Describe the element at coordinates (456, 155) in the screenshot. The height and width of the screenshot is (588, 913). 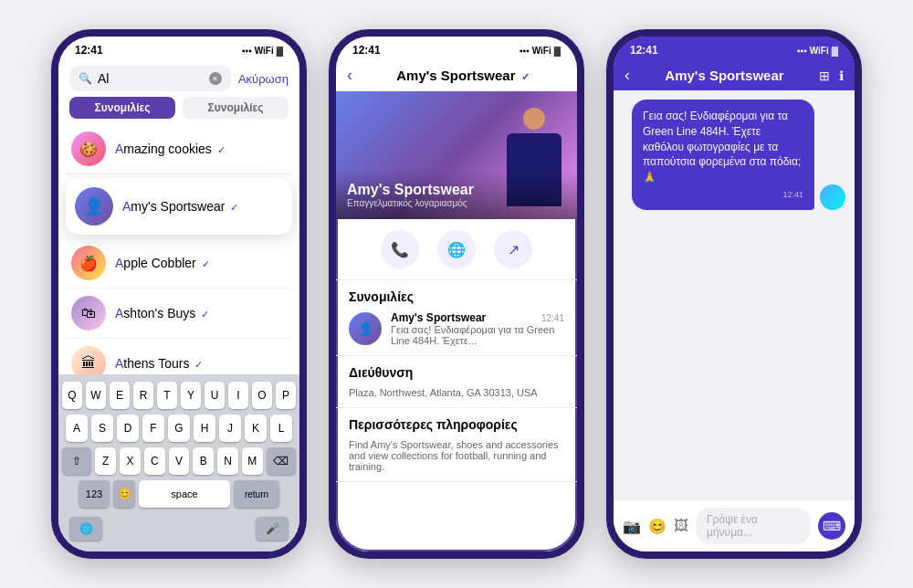
I see `profile-hero-image: Amy's Sportswear Επαγγελματικός λογαριασ…` at that location.